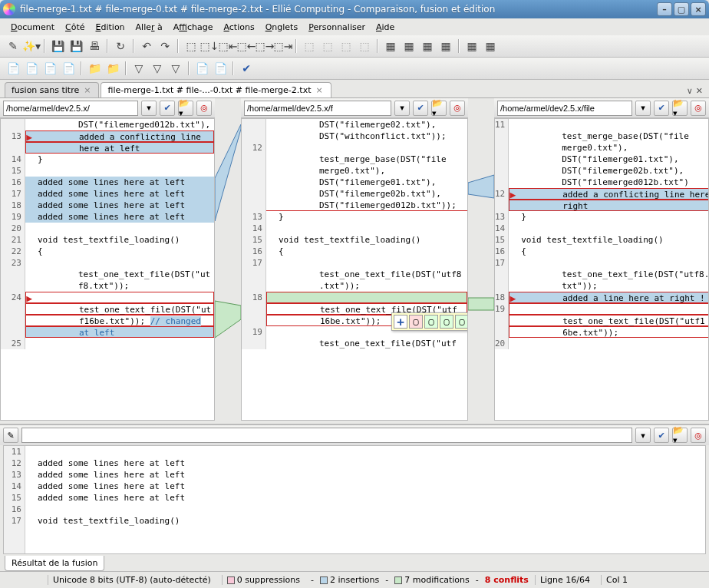  I want to click on code-line: added a conflicting line, so click(120, 137).